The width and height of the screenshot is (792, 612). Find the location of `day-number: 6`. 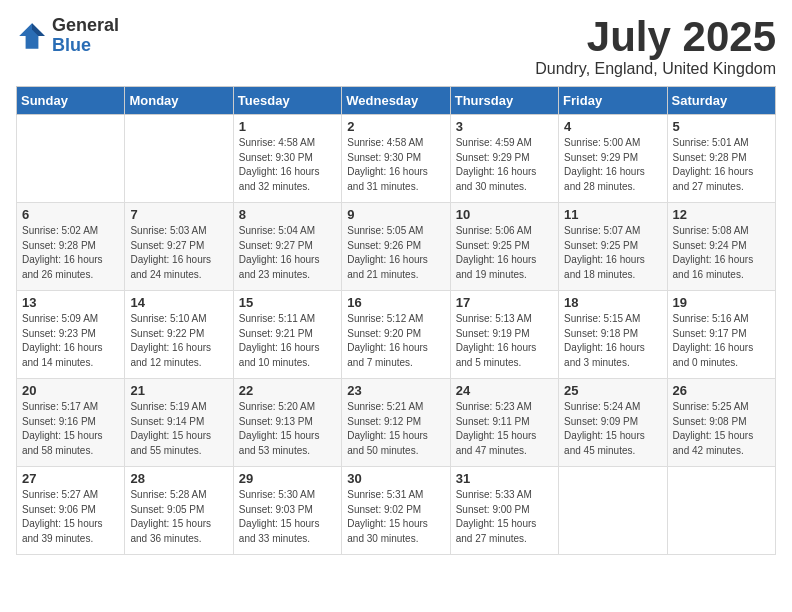

day-number: 6 is located at coordinates (70, 214).